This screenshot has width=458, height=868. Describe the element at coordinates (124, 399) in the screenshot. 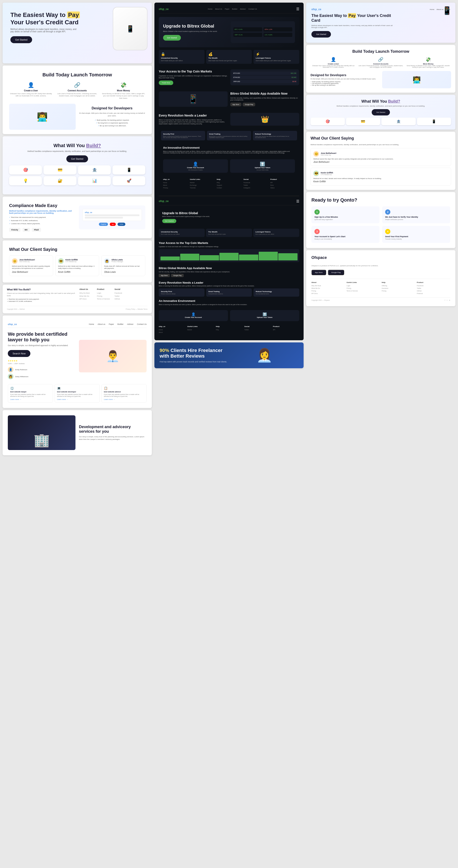

I see `advisor-learn-more: Learn more →` at that location.